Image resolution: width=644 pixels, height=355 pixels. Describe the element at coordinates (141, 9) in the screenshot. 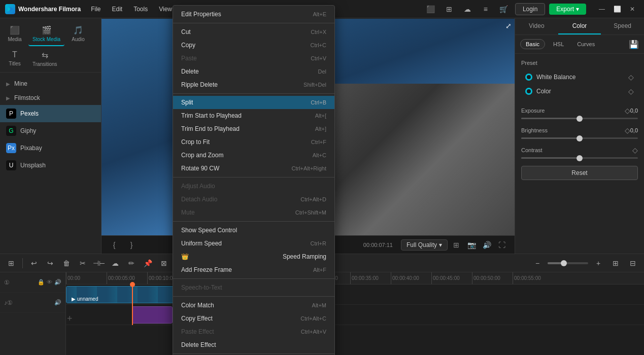

I see `menu-tools: Tools` at that location.